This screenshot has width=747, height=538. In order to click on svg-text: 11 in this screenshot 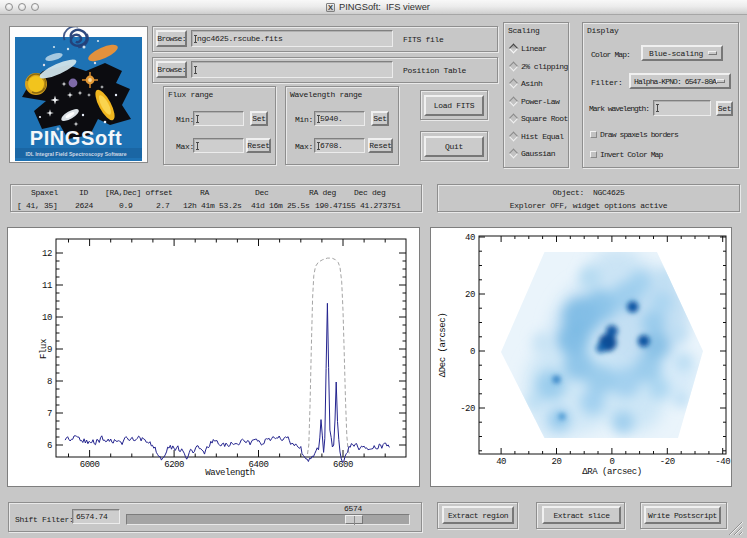, I will do `click(47, 286)`.